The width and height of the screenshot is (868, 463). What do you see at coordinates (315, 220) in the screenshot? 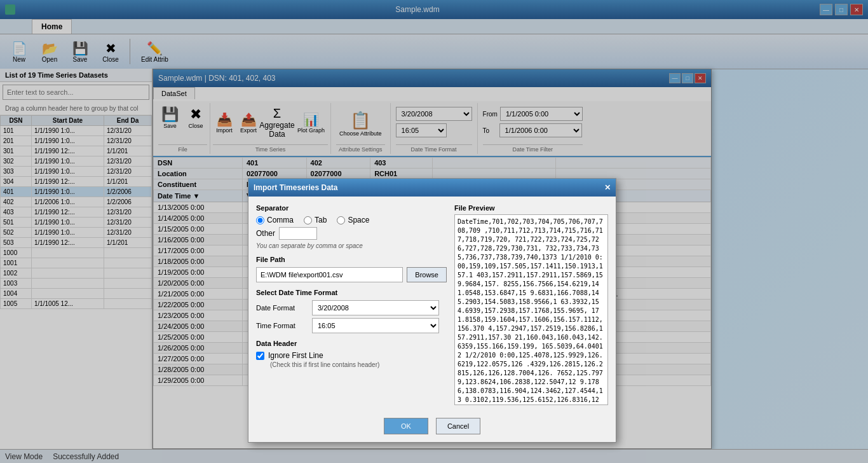
I see `radio-tab: Tab` at bounding box center [315, 220].